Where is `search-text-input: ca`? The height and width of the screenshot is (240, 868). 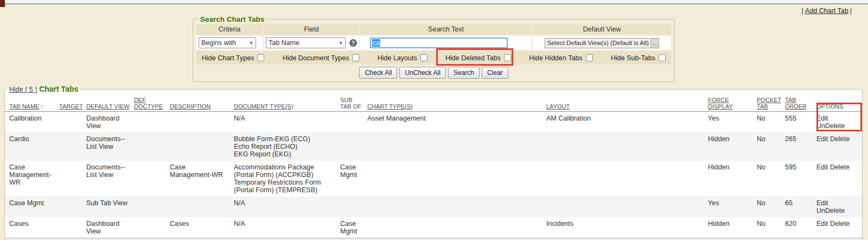
search-text-input: ca is located at coordinates (439, 43).